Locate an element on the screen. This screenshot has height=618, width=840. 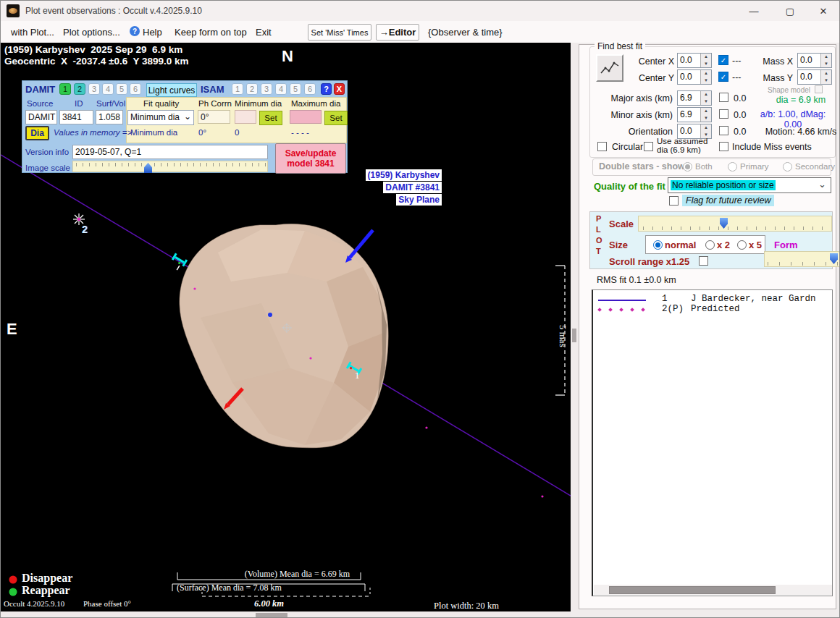
isam-tab-5: 5 is located at coordinates (295, 89).